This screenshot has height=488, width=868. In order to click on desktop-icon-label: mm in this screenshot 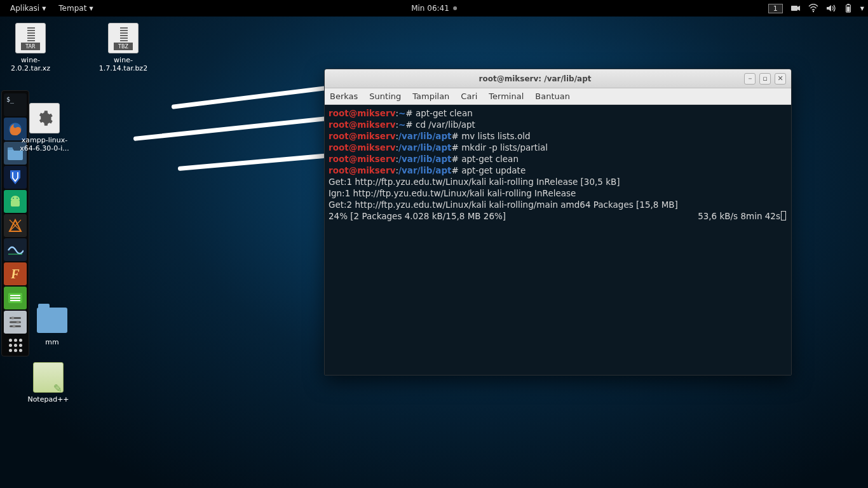, I will do `click(52, 342)`.